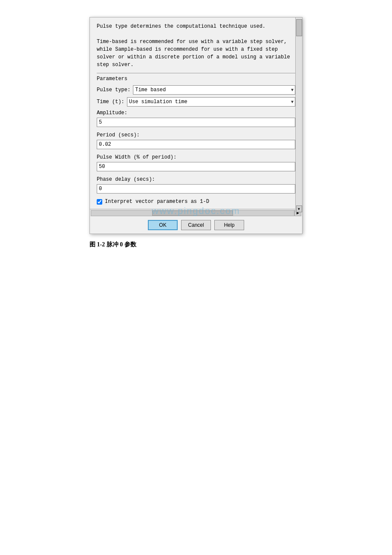 The image size is (392, 555). I want to click on period-label: Period (secs):, so click(196, 135).